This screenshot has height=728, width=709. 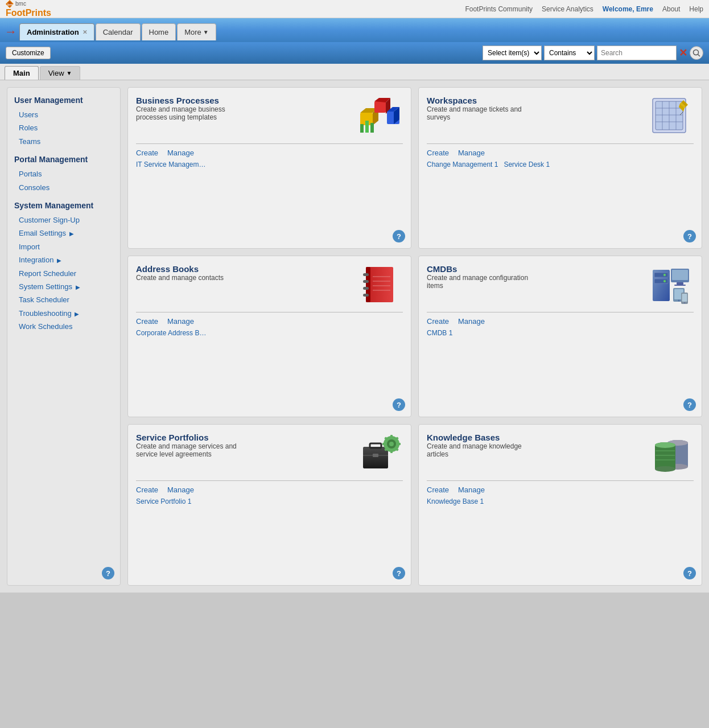 What do you see at coordinates (568, 9) in the screenshot?
I see `analytics-link: Service Analytics` at bounding box center [568, 9].